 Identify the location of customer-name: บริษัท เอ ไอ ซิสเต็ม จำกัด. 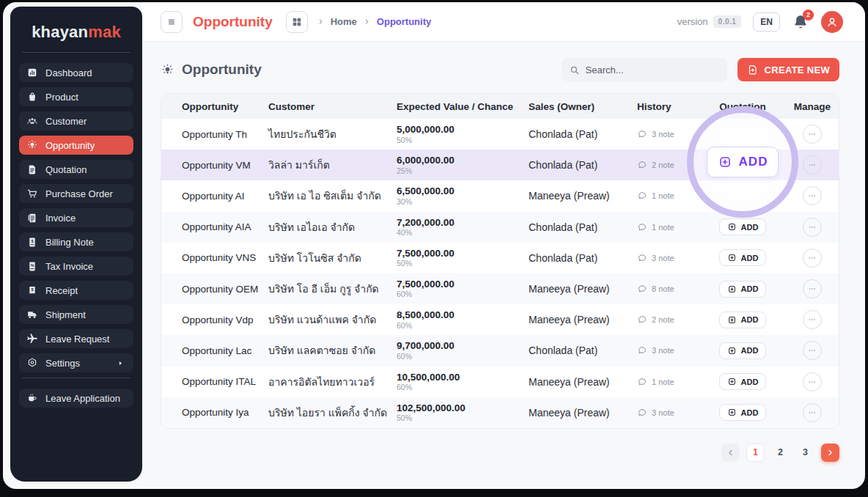
(333, 196).